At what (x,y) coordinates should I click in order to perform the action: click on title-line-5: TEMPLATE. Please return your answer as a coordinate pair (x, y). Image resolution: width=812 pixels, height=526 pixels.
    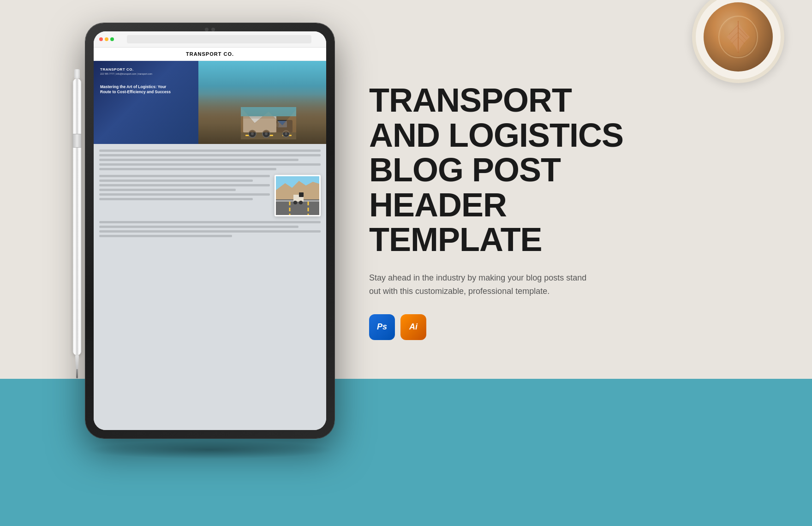
    Looking at the image, I should click on (531, 240).